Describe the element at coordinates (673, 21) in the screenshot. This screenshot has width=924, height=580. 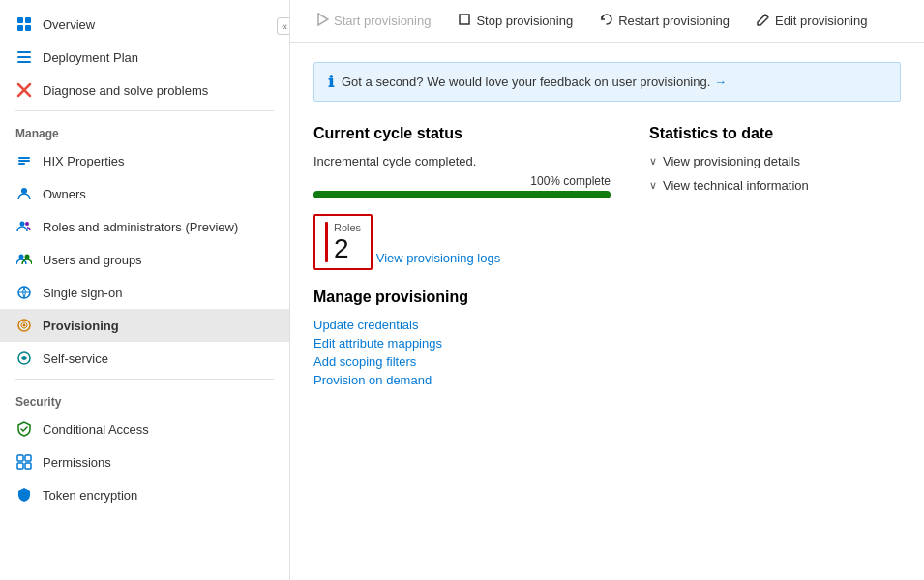
I see `restart-provisioning-label: Restart provisioning` at that location.